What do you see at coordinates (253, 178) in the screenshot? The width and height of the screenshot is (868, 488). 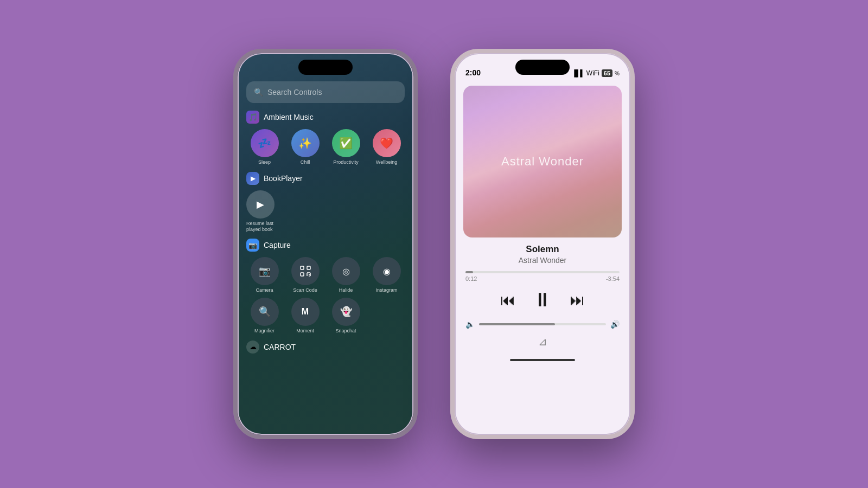 I see `bookplayer-section-icon: ▶` at bounding box center [253, 178].